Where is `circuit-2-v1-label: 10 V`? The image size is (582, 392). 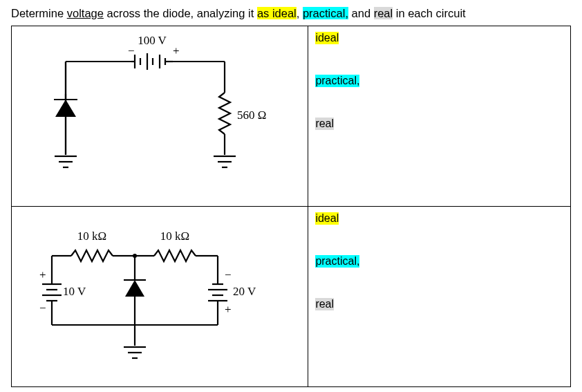 circuit-2-v1-label: 10 V is located at coordinates (75, 292).